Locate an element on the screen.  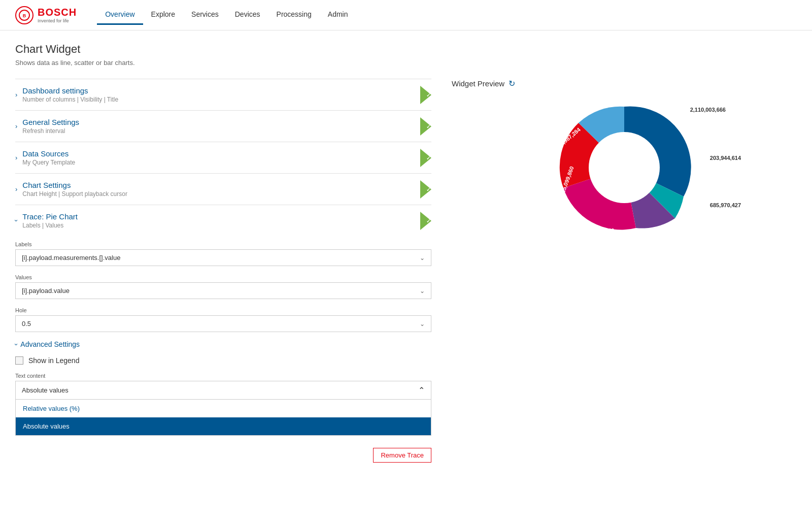
chevron-down-icon-4: › is located at coordinates (16, 189).